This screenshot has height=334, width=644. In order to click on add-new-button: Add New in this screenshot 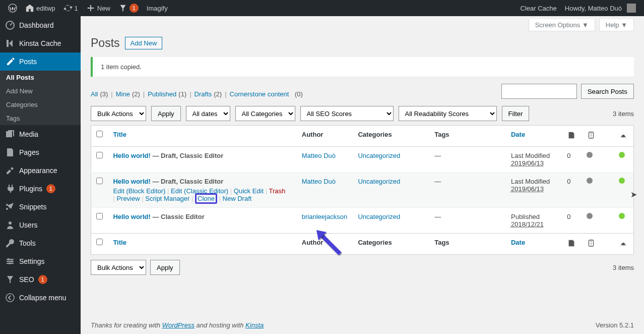, I will do `click(144, 43)`.